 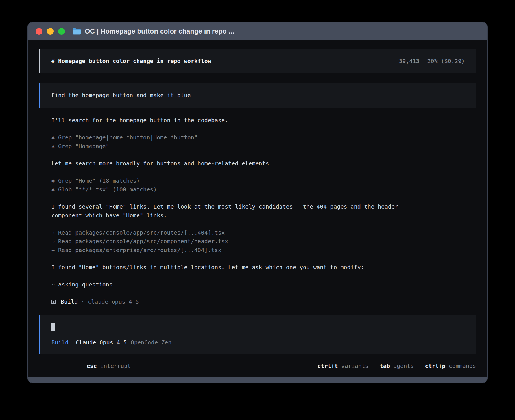 What do you see at coordinates (451, 366) in the screenshot?
I see `commands-hint: ctrl+p commands` at bounding box center [451, 366].